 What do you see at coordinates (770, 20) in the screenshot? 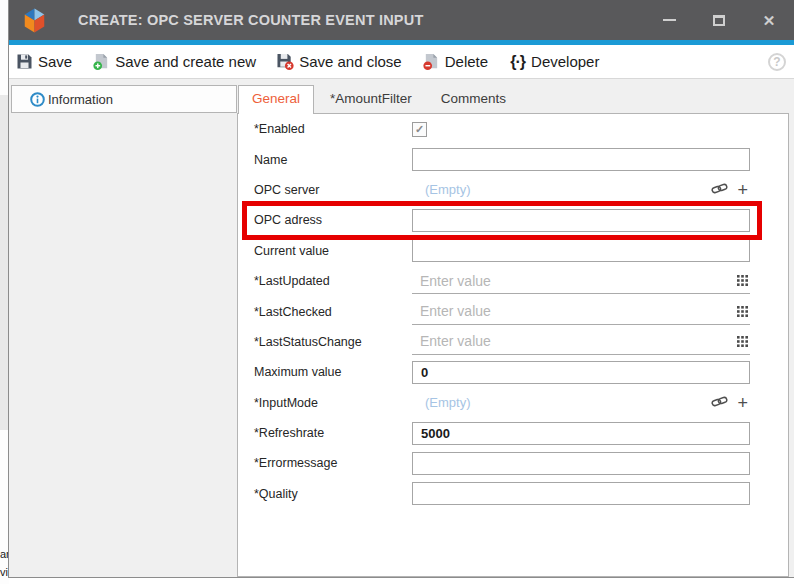
I see `close-icon: ✕` at bounding box center [770, 20].